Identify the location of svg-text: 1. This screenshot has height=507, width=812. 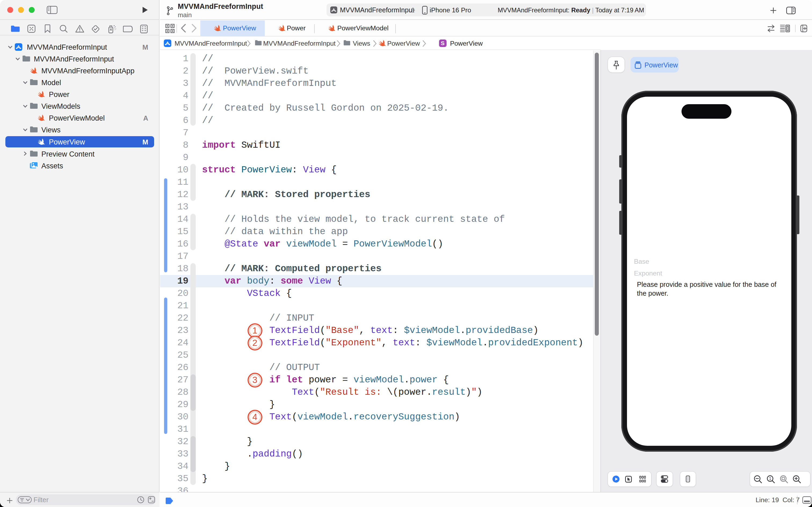
(770, 478).